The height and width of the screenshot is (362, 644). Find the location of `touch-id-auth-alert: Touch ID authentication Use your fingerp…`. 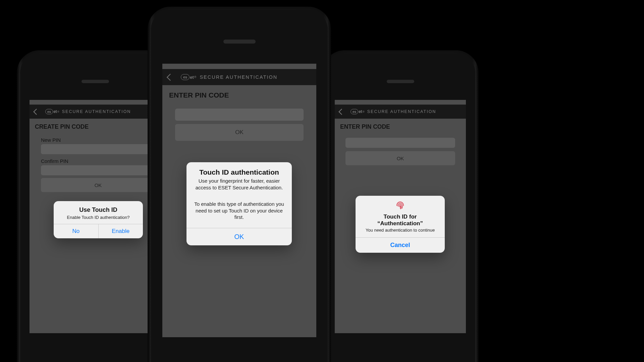

touch-id-auth-alert: Touch ID authentication Use your fingerp… is located at coordinates (239, 204).